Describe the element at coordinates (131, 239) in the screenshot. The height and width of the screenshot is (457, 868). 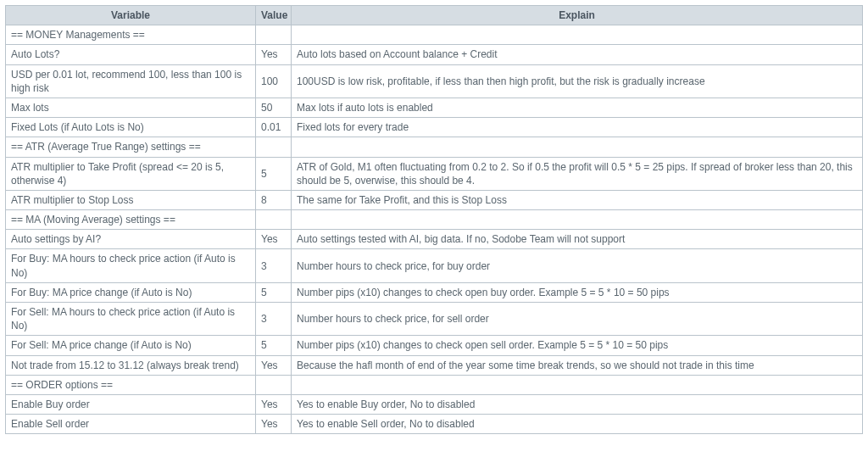
I see `cell-variable: Auto settings by AI?` at that location.